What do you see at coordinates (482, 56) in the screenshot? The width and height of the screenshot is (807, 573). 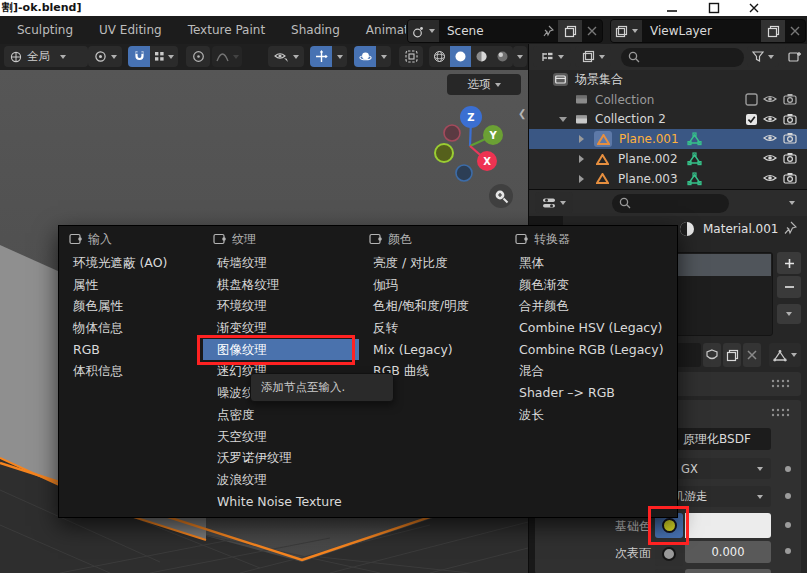 I see `shading-material-button` at bounding box center [482, 56].